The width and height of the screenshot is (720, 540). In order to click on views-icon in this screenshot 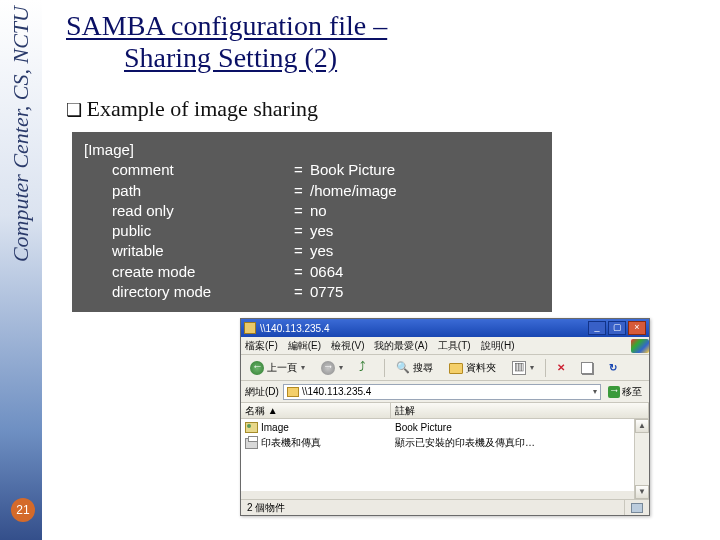, I will do `click(519, 368)`.